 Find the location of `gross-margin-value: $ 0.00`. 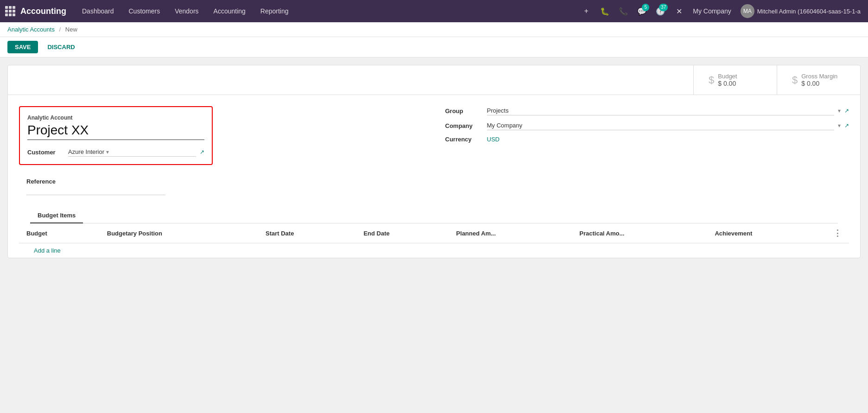

gross-margin-value: $ 0.00 is located at coordinates (819, 83).